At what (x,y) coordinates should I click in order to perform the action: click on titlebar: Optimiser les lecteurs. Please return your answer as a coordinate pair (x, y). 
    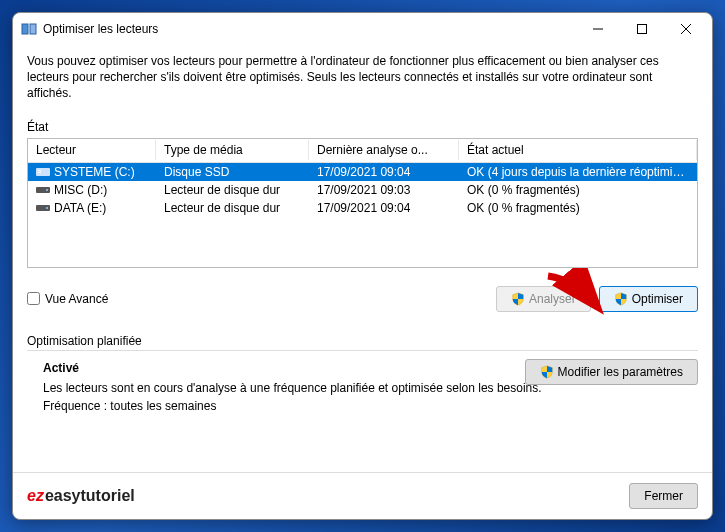
    Looking at the image, I should click on (362, 29).